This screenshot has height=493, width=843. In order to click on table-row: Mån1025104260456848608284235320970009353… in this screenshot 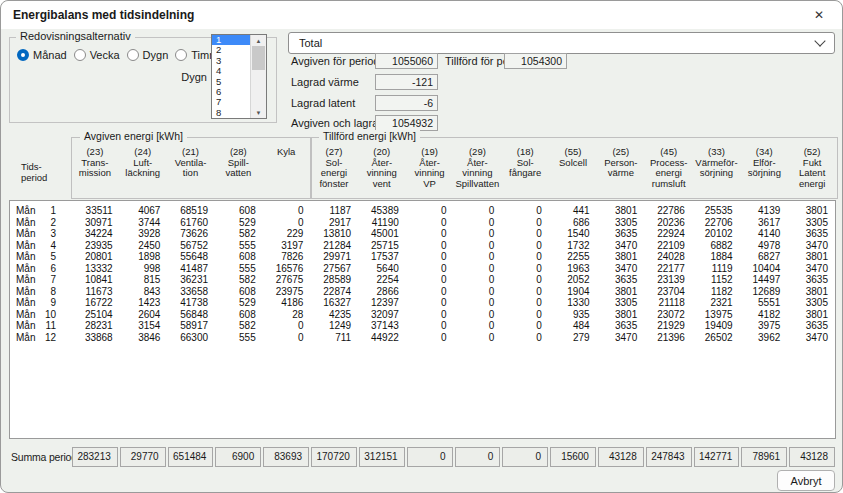, I will do `click(422, 315)`.